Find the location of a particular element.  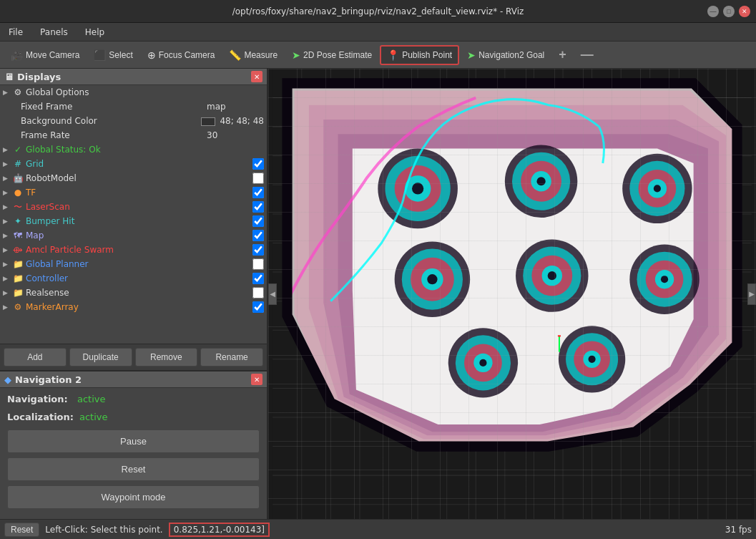

grid-arrow: ▶ is located at coordinates (6, 164).